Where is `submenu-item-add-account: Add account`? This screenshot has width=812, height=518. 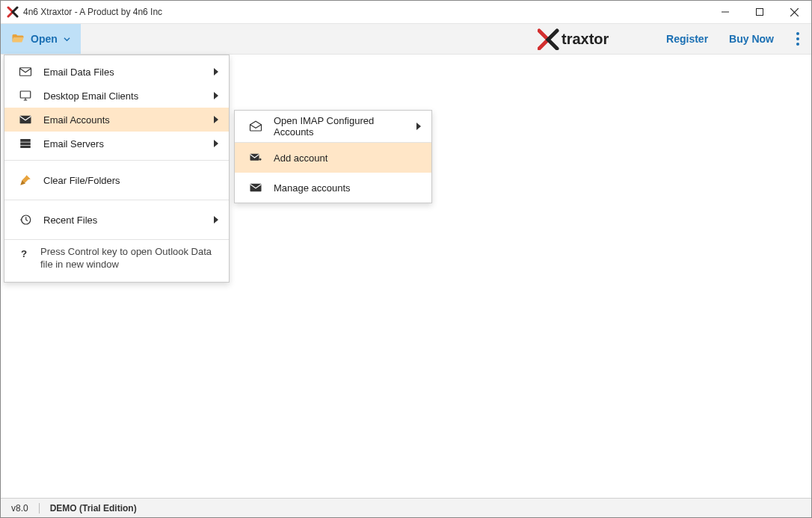 submenu-item-add-account: Add account is located at coordinates (333, 158).